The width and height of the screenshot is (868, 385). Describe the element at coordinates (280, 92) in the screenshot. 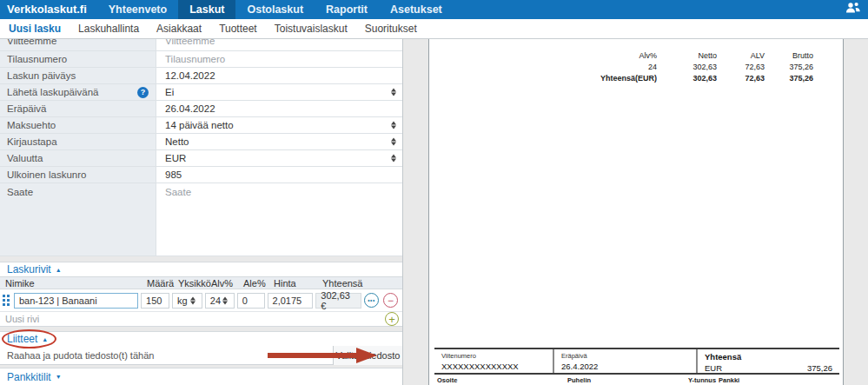

I see `laheta-laskupaivana-select: Ei` at that location.